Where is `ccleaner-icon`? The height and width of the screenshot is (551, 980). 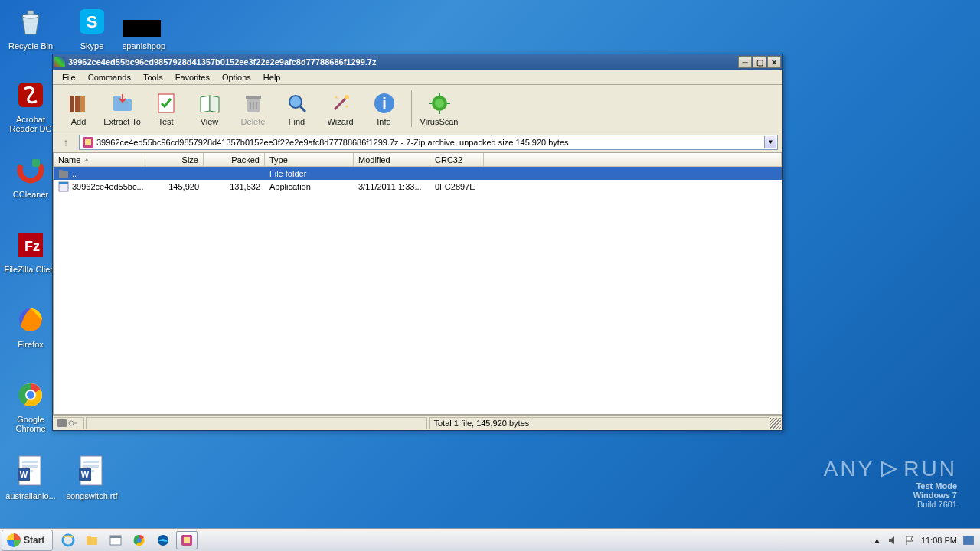 ccleaner-icon is located at coordinates (31, 170).